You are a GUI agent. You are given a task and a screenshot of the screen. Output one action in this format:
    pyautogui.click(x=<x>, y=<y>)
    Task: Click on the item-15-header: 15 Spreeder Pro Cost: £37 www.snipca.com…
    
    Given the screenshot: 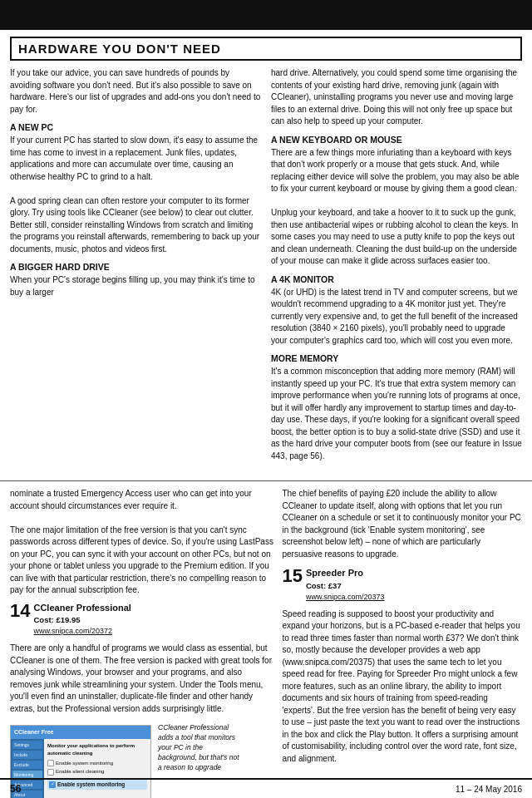 What is the action you would take?
    pyautogui.click(x=402, y=586)
    